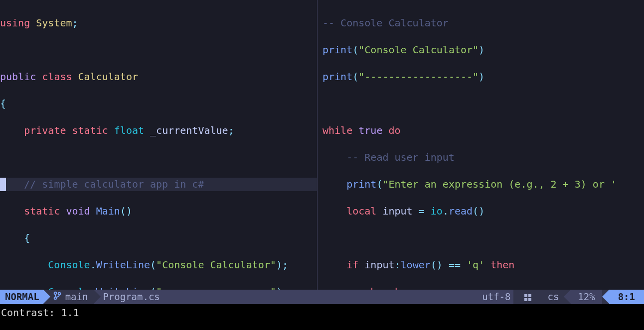 The height and width of the screenshot is (330, 644). I want to click on git-branch-name: main, so click(77, 297).